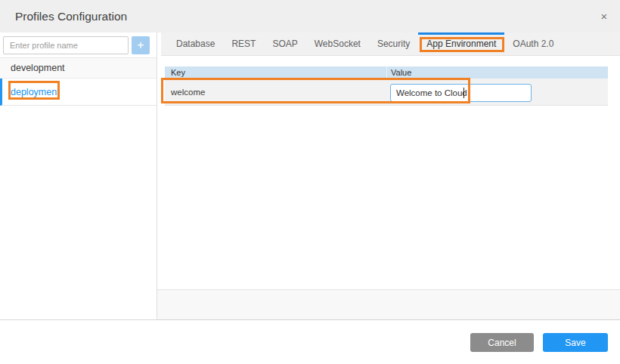 Image resolution: width=620 pixels, height=364 pixels. Describe the element at coordinates (79, 45) in the screenshot. I see `profile-create-row: +` at that location.